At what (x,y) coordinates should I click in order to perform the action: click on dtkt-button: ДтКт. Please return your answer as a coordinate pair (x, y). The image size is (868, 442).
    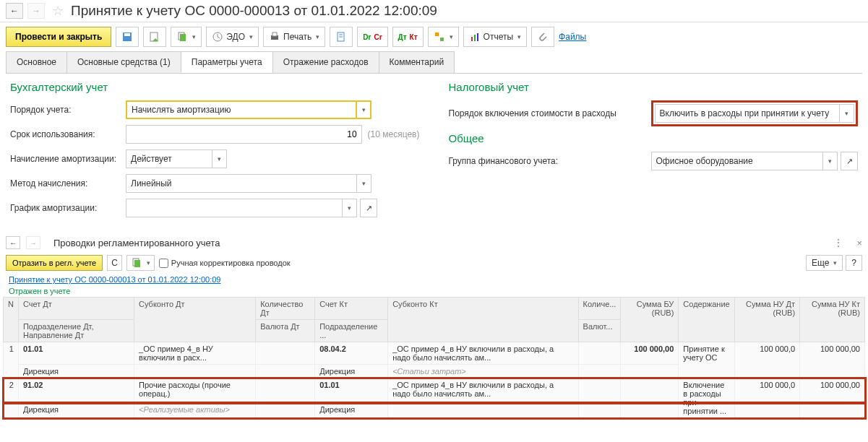
    Looking at the image, I should click on (408, 37).